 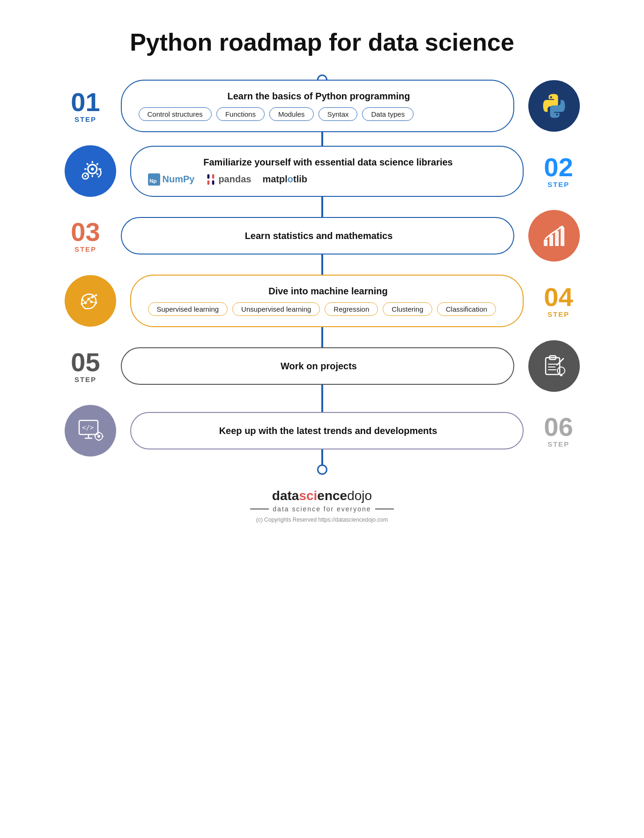 I want to click on footer-tagline: data science for everyone, so click(x=322, y=509).